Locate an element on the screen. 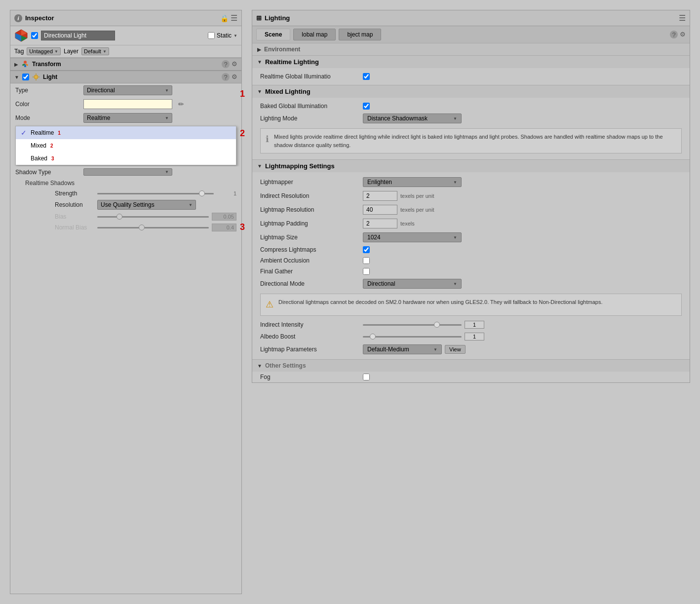 Image resolution: width=700 pixels, height=604 pixels. type-value: Directional is located at coordinates (101, 90).